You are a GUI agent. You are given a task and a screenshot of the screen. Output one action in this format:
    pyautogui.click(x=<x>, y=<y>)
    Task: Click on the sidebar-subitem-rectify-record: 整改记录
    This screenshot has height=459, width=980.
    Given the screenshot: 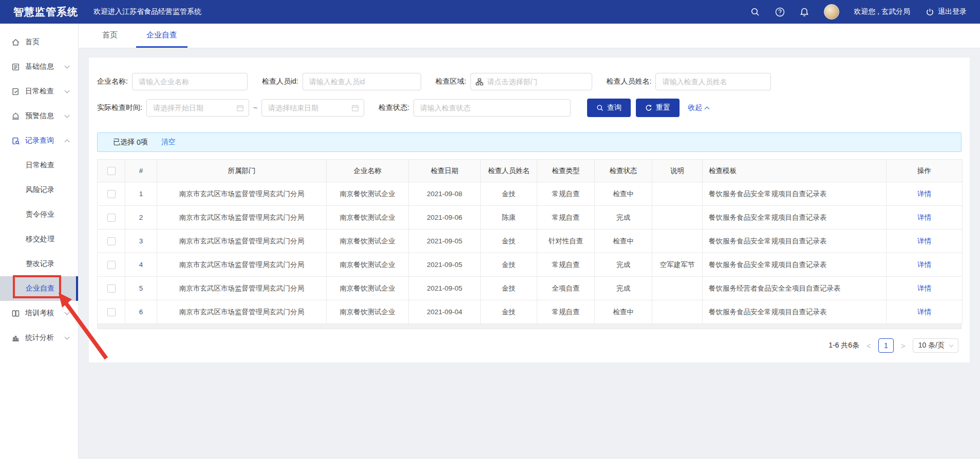 What is the action you would take?
    pyautogui.click(x=39, y=264)
    